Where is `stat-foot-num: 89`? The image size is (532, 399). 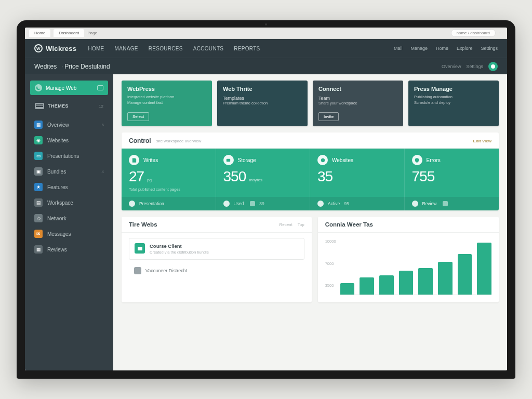 stat-foot-num: 89 is located at coordinates (262, 204).